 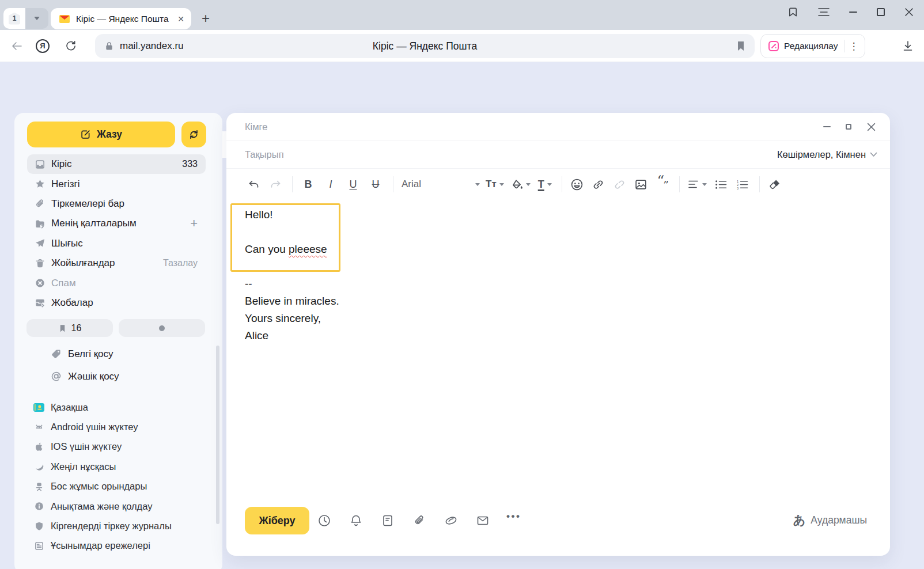 What do you see at coordinates (218, 435) in the screenshot?
I see `sidebar-scrollbar` at bounding box center [218, 435].